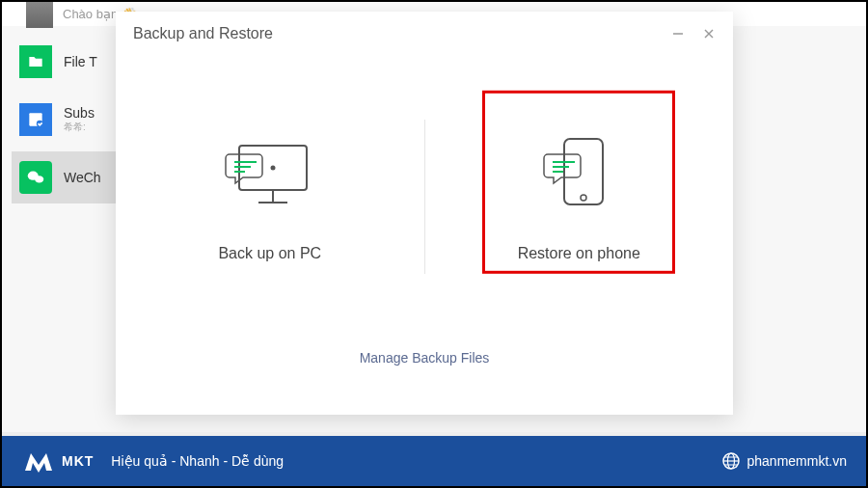 The width and height of the screenshot is (868, 488). Describe the element at coordinates (203, 34) in the screenshot. I see `dialog-title: Backup and Restore` at that location.